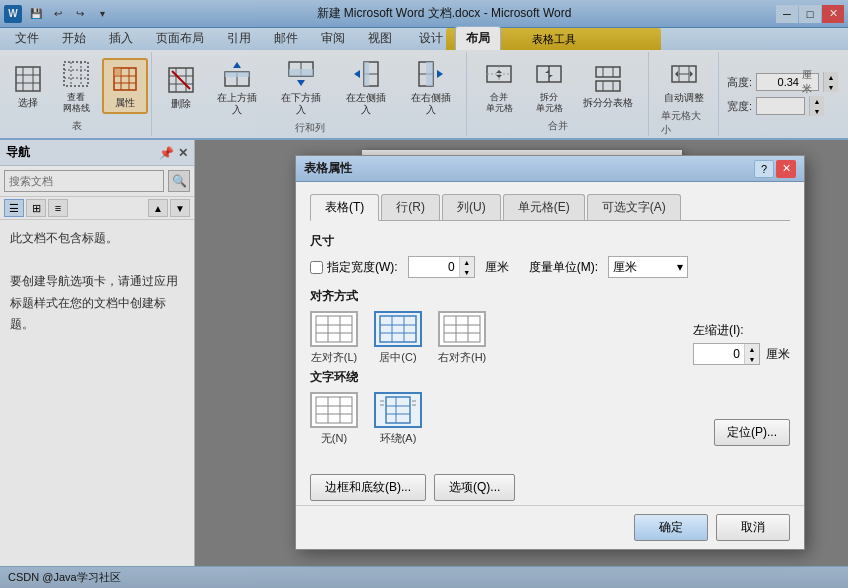  I want to click on dialog-tab-table: 表格(T), so click(344, 208).